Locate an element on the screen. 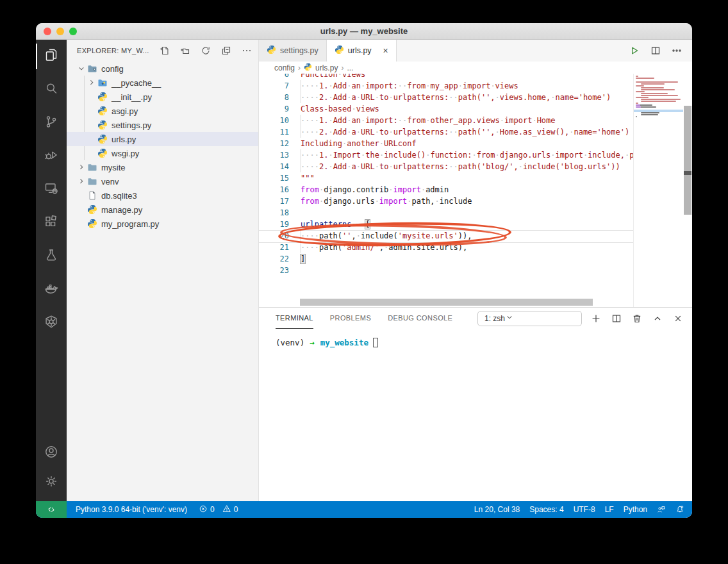 The width and height of the screenshot is (728, 564). more-actions-button is located at coordinates (247, 51).